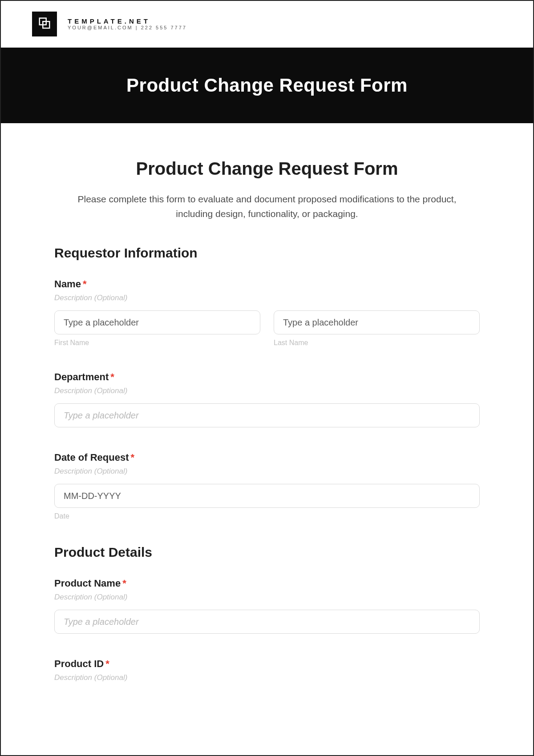 The width and height of the screenshot is (534, 756). What do you see at coordinates (267, 606) in the screenshot?
I see `field-product-name: Product Name* Description (Optional)` at bounding box center [267, 606].